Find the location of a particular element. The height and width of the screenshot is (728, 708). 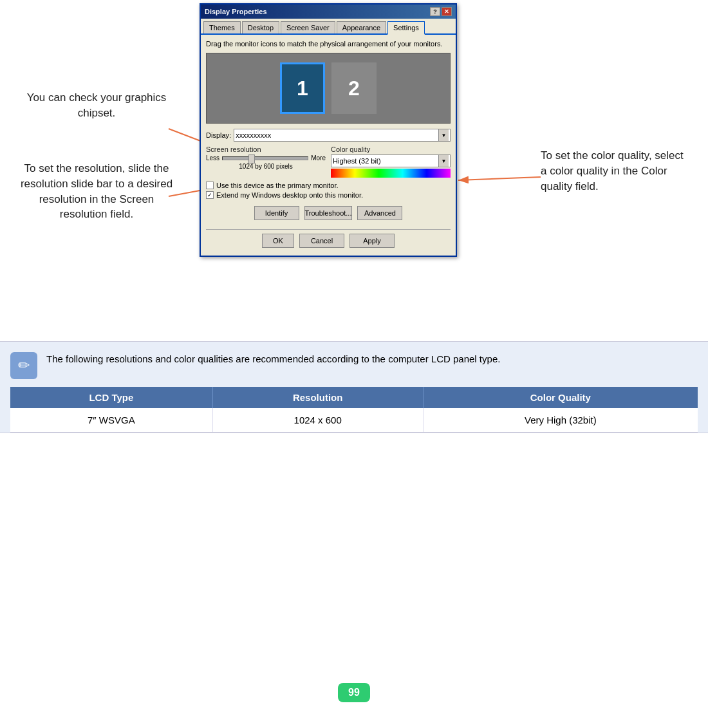

slider-row: Less More is located at coordinates (266, 158).